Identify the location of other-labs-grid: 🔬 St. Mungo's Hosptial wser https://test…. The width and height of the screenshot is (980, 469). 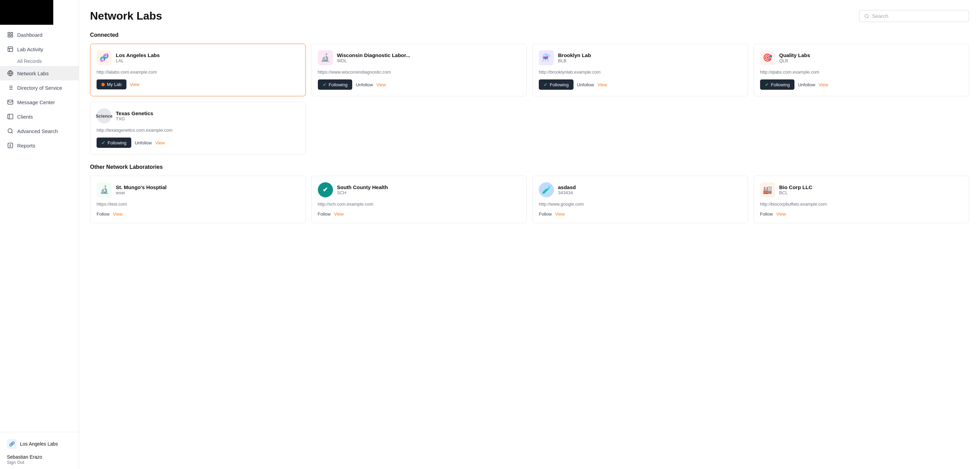
(530, 199).